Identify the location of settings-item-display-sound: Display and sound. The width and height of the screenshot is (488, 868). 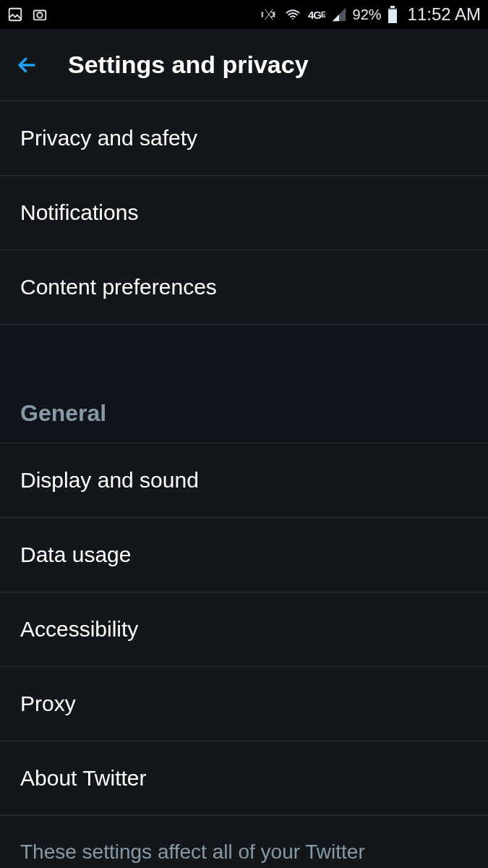
(244, 480).